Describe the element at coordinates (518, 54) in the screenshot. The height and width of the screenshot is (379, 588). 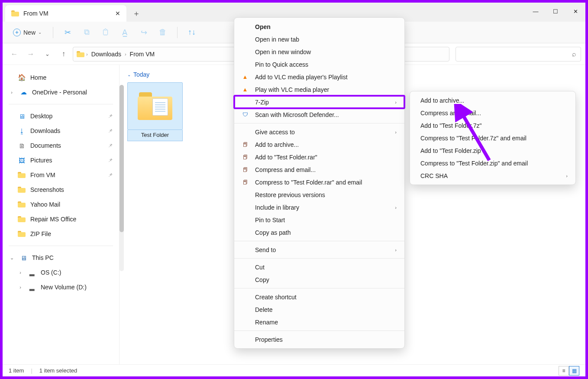
I see `search-input: ⌕` at that location.